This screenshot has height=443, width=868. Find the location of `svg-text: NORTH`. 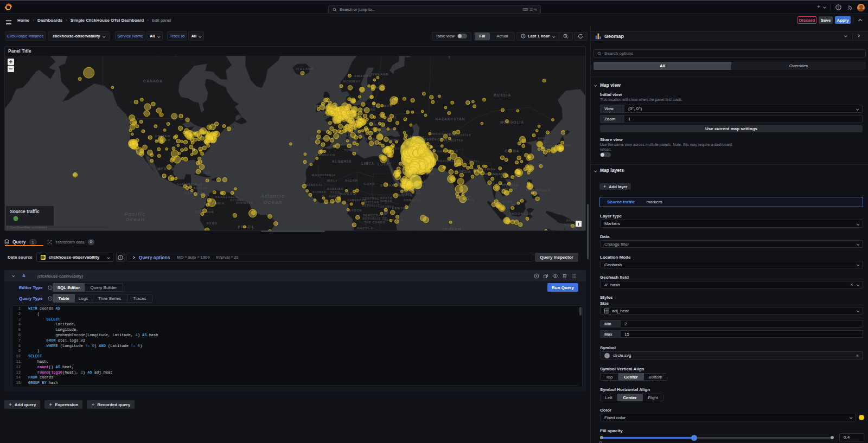

svg-text: NORTH is located at coordinates (544, 139).